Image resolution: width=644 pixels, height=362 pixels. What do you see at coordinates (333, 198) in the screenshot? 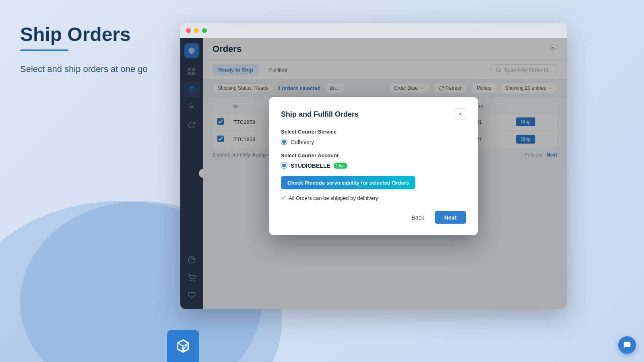
I see `serviceability-text: All Orders can be shipped by delhivery` at bounding box center [333, 198].